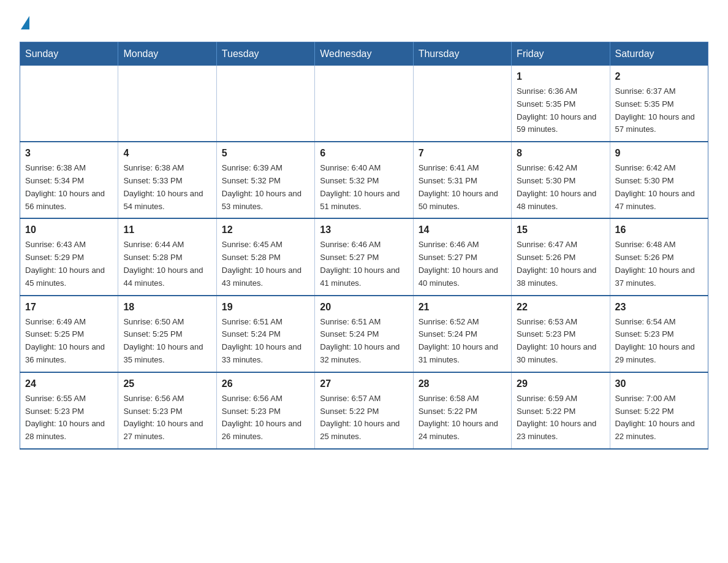 The height and width of the screenshot is (563, 728). Describe the element at coordinates (659, 334) in the screenshot. I see `calendar-cell: 23Sunrise: 6:54 AMSunset: 5:23 PMDayligh…` at that location.